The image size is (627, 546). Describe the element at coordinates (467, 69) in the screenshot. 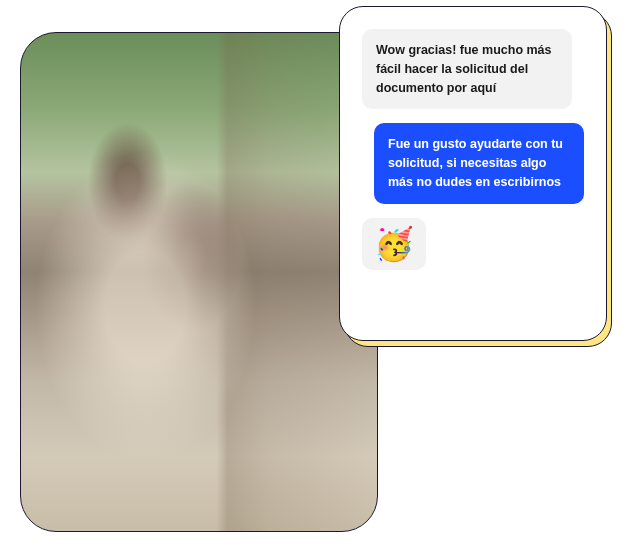

I see `chat-message-received: Wow gracias! fue mucho más fácil hacer l…` at that location.